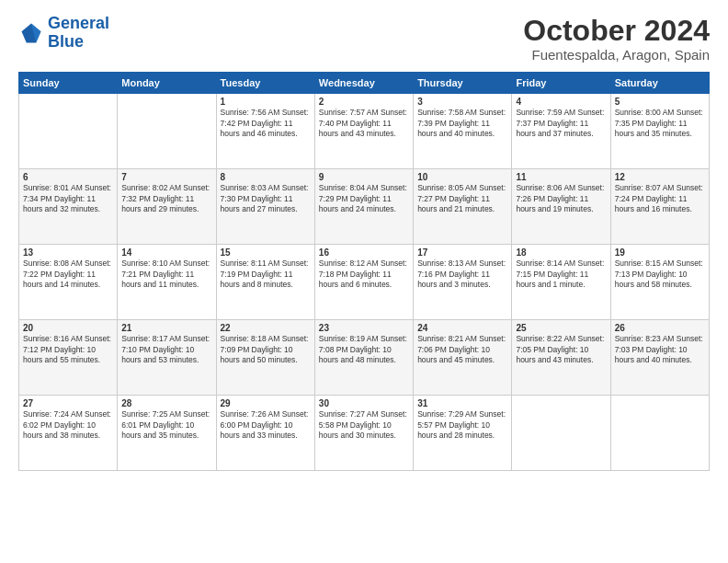 This screenshot has width=728, height=563. What do you see at coordinates (463, 132) in the screenshot?
I see `calendar-cell: 3Sunrise: 7:58 AM Sunset: 7:39 PM Daylig…` at bounding box center [463, 132].